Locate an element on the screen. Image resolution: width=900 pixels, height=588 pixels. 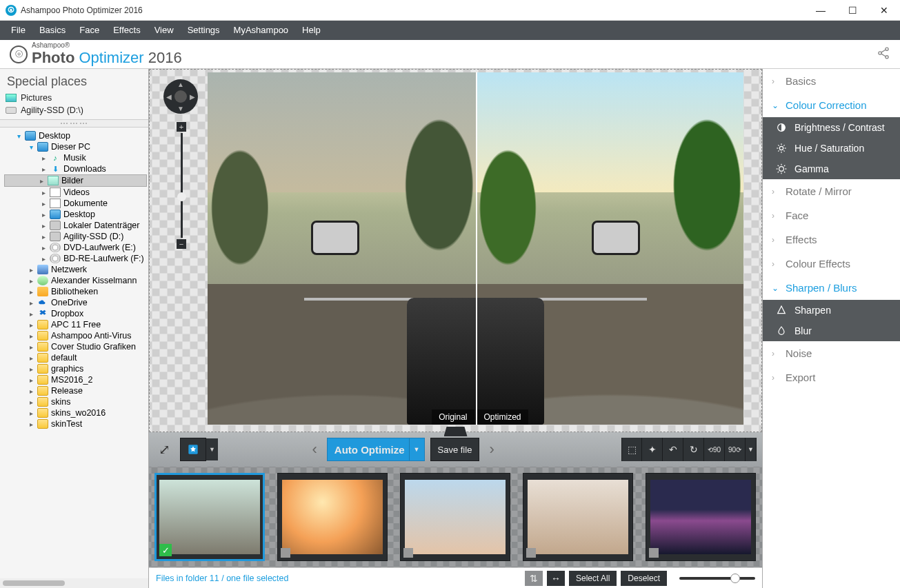
tool-brightness-contrast: Brightness / Contrast is located at coordinates (832, 128).